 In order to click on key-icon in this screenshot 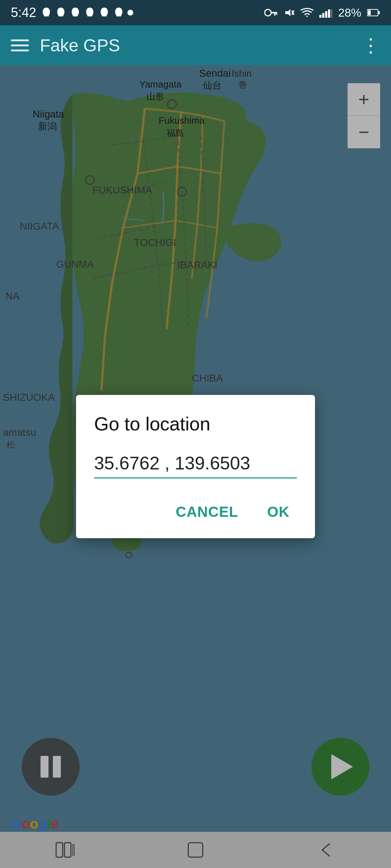, I will do `click(271, 13)`.